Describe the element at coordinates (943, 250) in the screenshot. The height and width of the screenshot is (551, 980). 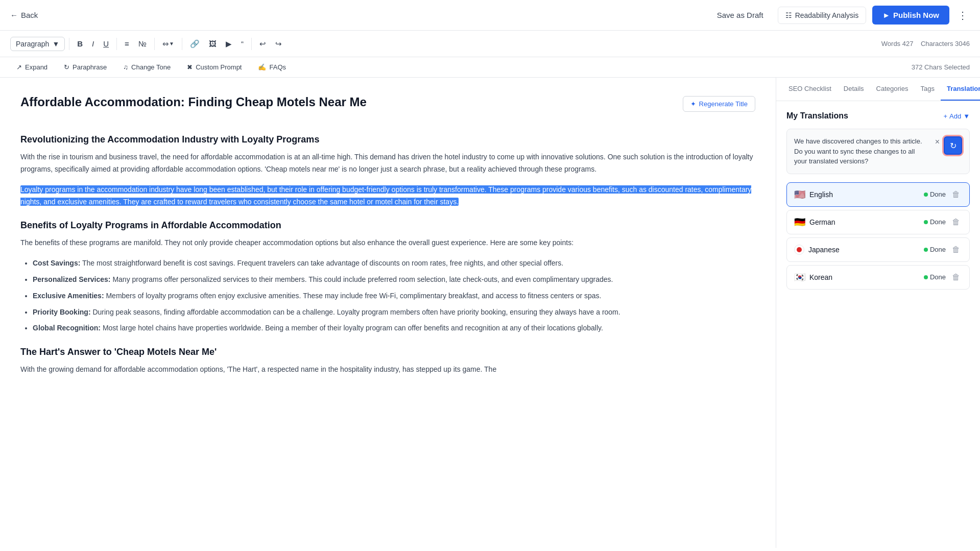
I see `lang-right-japanese: Done 🗑` at that location.